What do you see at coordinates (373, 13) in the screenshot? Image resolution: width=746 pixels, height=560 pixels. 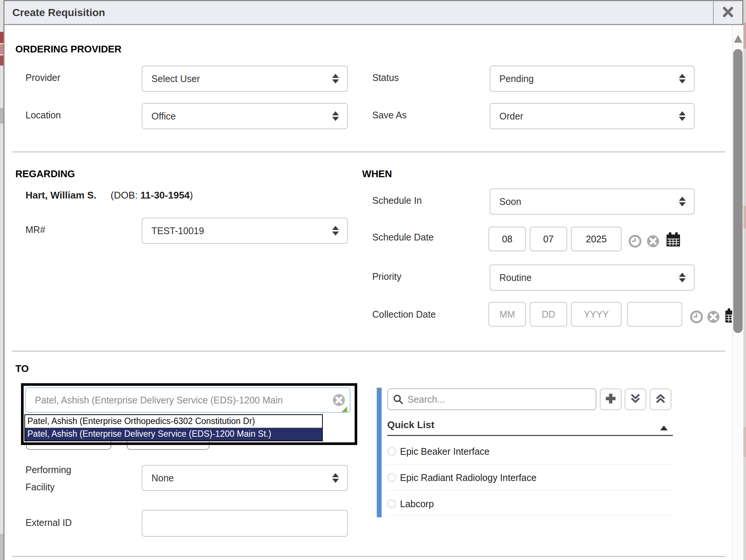 I see `dialog-header: Create Requisition` at bounding box center [373, 13].